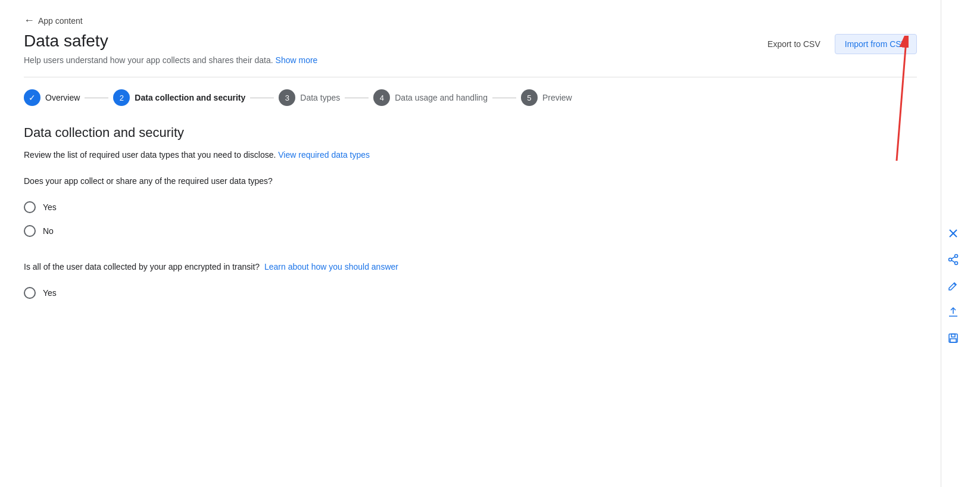  What do you see at coordinates (470, 133) in the screenshot?
I see `section-title: Data collection and security` at bounding box center [470, 133].